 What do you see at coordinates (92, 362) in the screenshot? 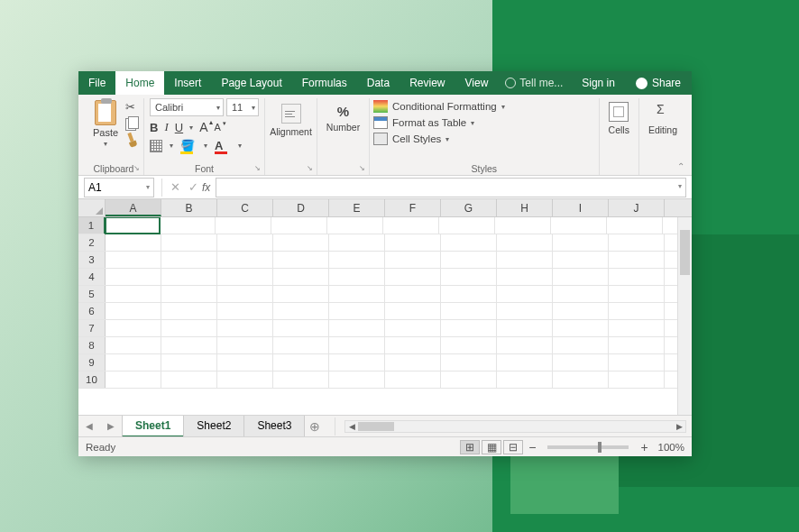
I see `row-header-9: 9` at bounding box center [92, 362].